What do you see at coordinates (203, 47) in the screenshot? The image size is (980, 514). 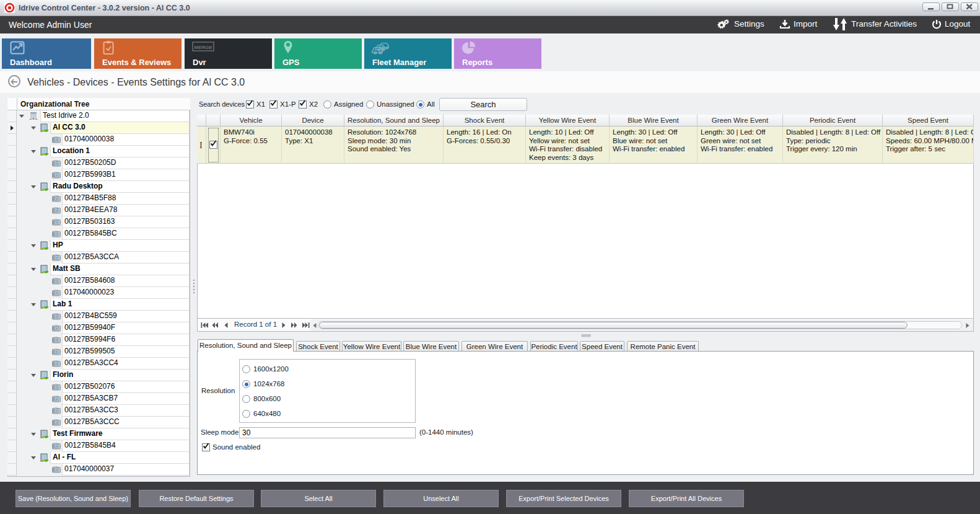 I see `svg-text: MERGE` at bounding box center [203, 47].